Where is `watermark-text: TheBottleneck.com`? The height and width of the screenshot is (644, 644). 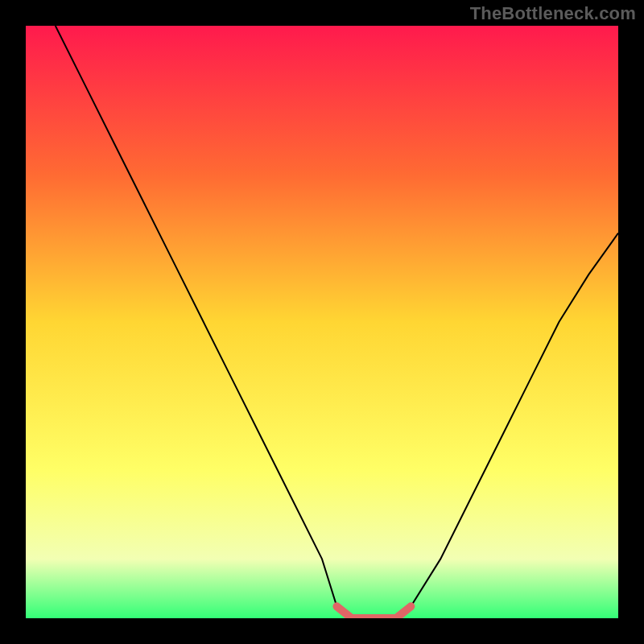 watermark-text: TheBottleneck.com is located at coordinates (553, 14).